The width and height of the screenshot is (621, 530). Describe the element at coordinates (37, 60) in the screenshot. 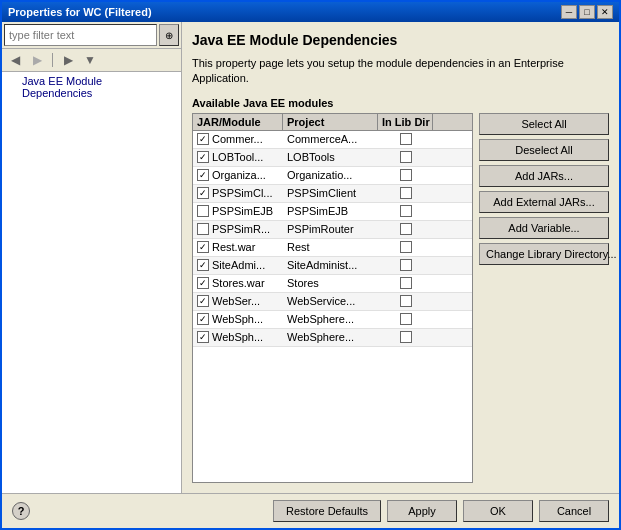

I see `forward-button: ▶` at that location.